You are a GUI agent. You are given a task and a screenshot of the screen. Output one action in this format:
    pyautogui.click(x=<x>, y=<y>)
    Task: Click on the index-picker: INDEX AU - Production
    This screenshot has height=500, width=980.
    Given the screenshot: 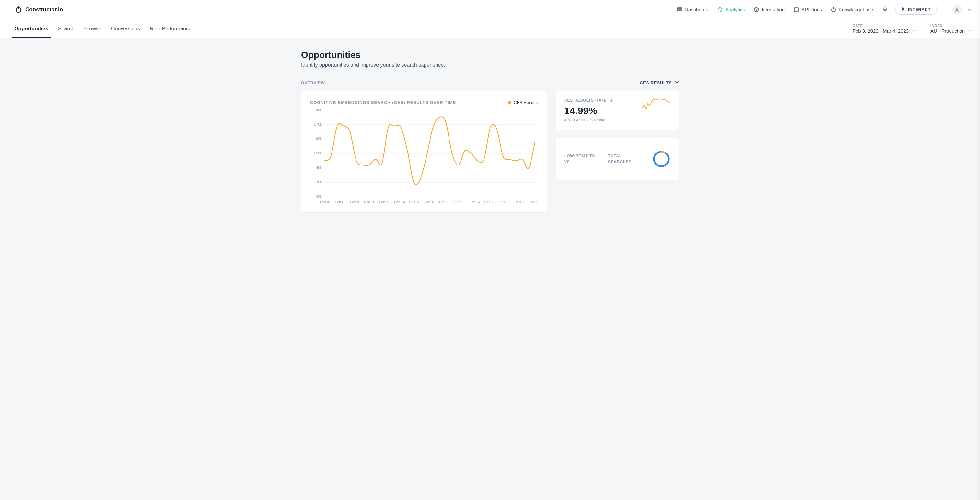 What is the action you would take?
    pyautogui.click(x=951, y=29)
    